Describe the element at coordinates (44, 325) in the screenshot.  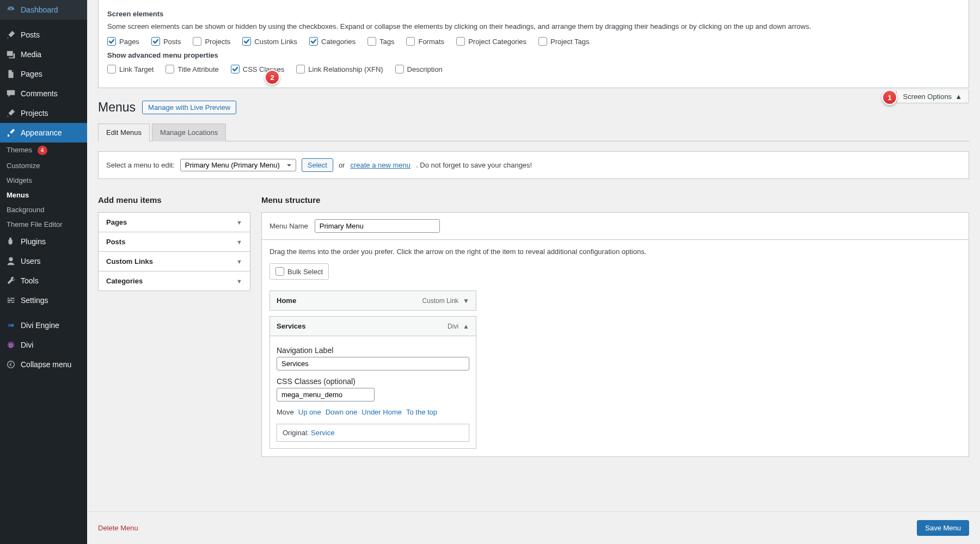
I see `sidebar-item-divi-engine: Divi Engine` at that location.